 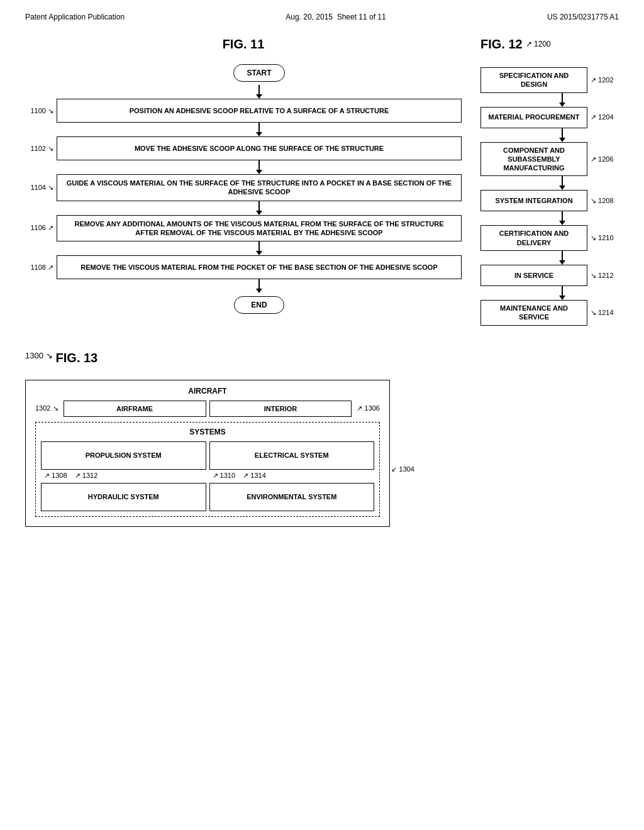 What do you see at coordinates (39, 187) in the screenshot?
I see `label-1104: 1104 ↘` at bounding box center [39, 187].